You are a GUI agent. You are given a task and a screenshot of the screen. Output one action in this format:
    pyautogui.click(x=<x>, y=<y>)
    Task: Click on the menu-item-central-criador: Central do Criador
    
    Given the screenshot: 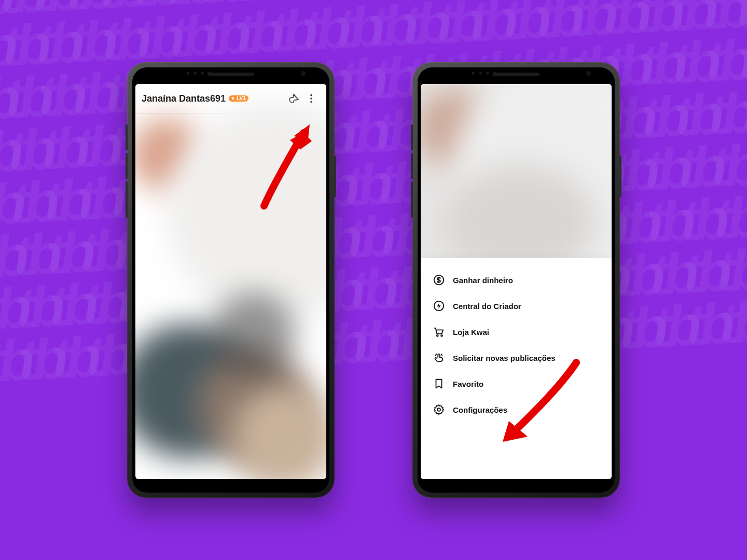 What is the action you would take?
    pyautogui.click(x=516, y=306)
    